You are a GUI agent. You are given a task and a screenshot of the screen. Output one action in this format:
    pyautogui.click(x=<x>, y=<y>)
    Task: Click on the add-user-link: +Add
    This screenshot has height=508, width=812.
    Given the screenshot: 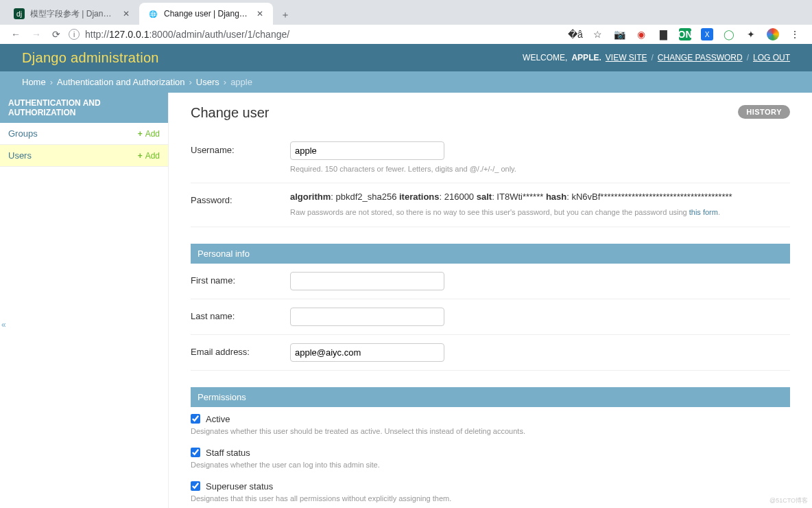 What is the action you would take?
    pyautogui.click(x=149, y=156)
    